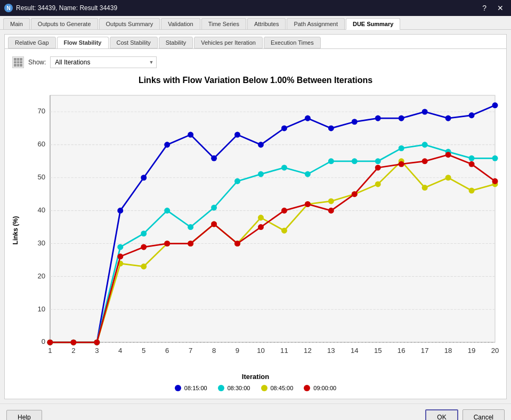 The width and height of the screenshot is (511, 420). I want to click on svg-text: 11, so click(285, 350).